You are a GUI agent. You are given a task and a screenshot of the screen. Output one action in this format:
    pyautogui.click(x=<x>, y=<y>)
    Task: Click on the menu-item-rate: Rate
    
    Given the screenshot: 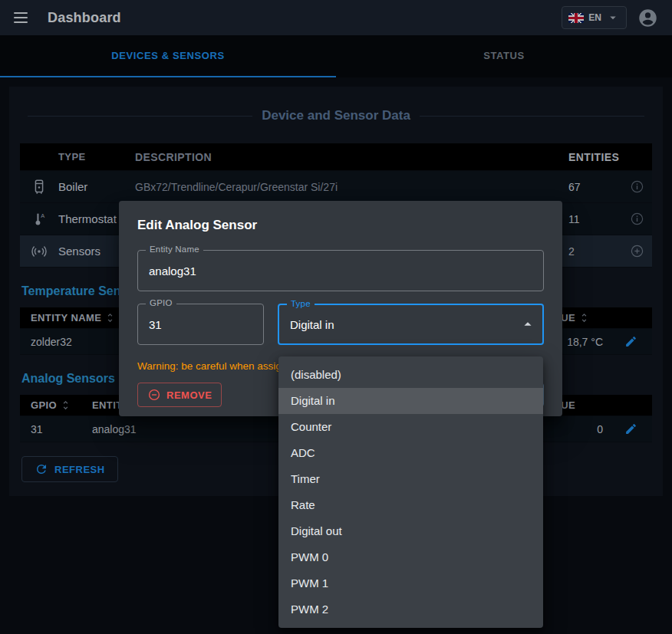 What is the action you would take?
    pyautogui.click(x=411, y=505)
    